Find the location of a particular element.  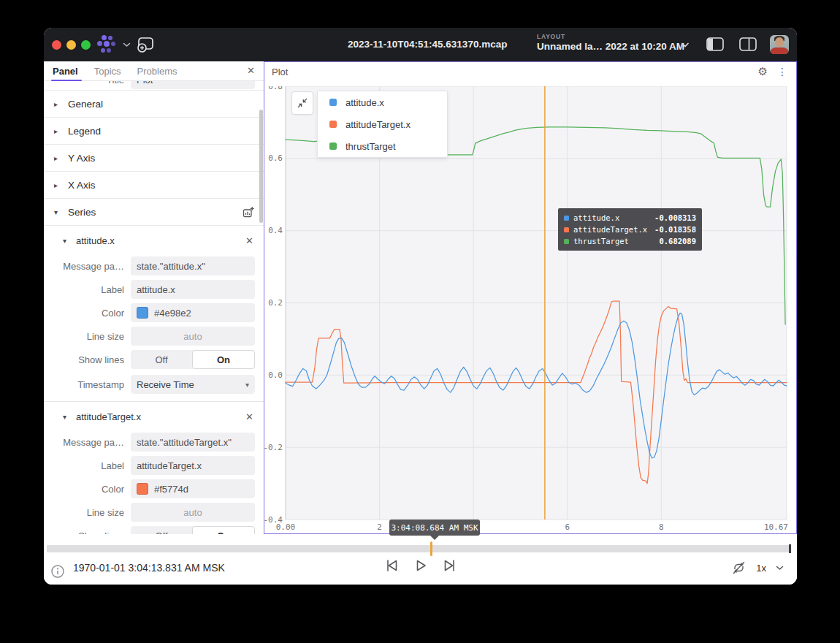

section-series-label: Series is located at coordinates (82, 212).